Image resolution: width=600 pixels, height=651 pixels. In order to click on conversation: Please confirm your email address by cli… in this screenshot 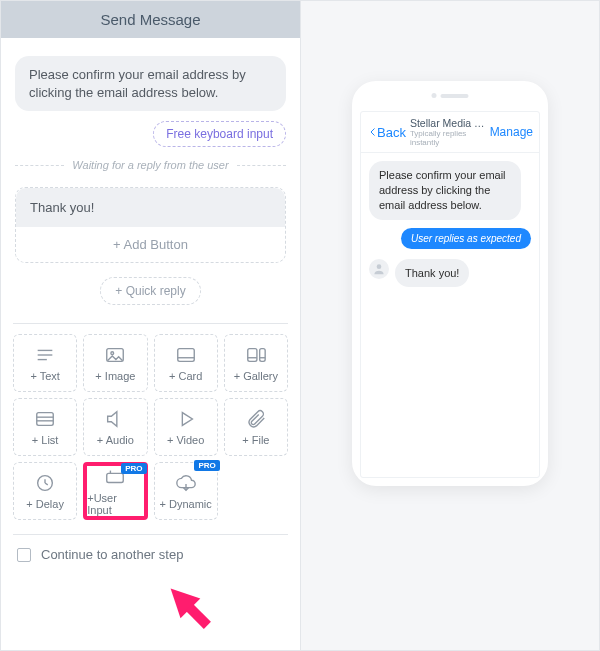, I will do `click(450, 315)`.